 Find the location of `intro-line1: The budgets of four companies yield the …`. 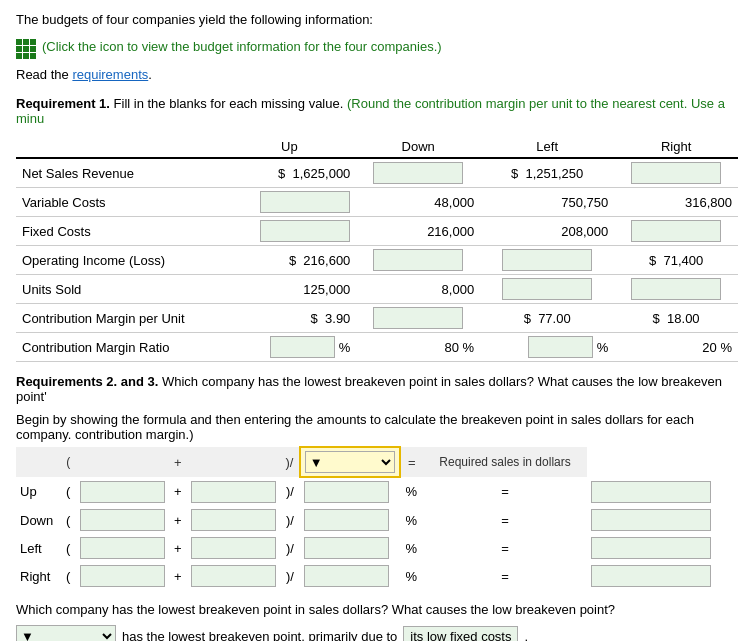

intro-line1: The budgets of four companies yield the … is located at coordinates (377, 20).